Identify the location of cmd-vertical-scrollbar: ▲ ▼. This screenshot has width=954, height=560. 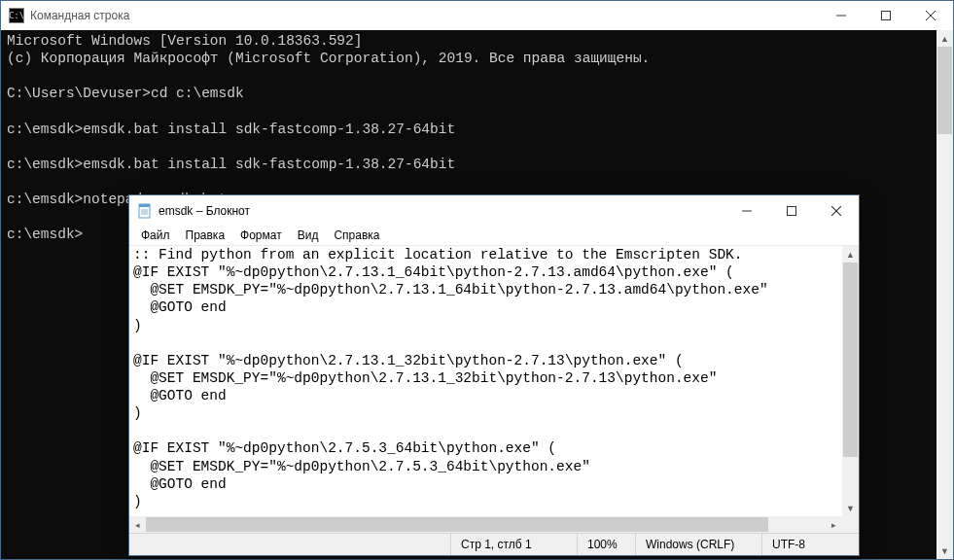
(945, 295).